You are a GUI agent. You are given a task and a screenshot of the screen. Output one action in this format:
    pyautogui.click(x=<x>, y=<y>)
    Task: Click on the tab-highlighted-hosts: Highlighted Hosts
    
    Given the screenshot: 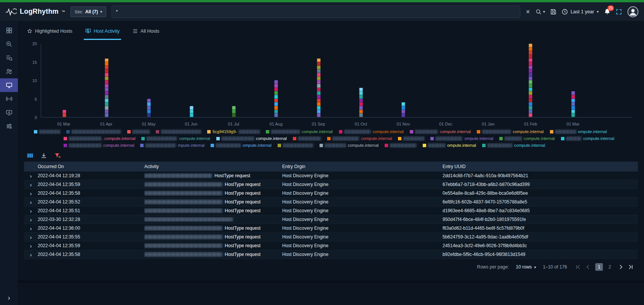 What is the action you would take?
    pyautogui.click(x=50, y=32)
    